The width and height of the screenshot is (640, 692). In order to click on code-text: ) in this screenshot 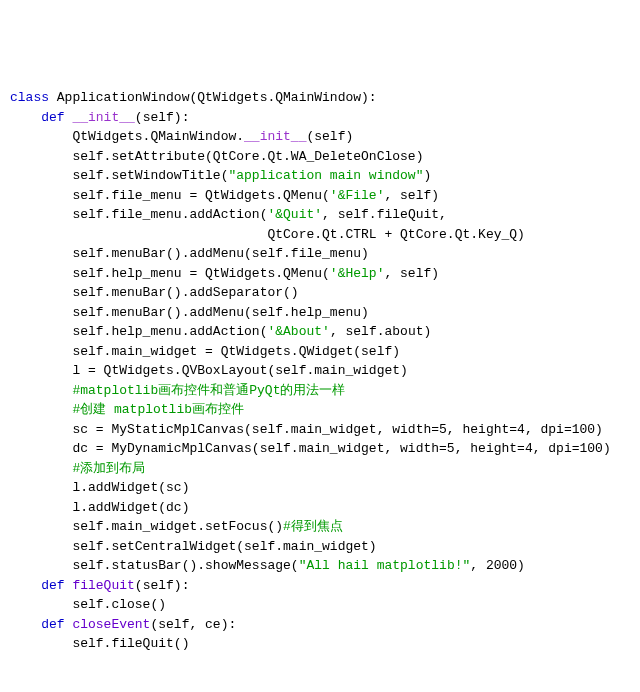, I will do `click(427, 176)`.